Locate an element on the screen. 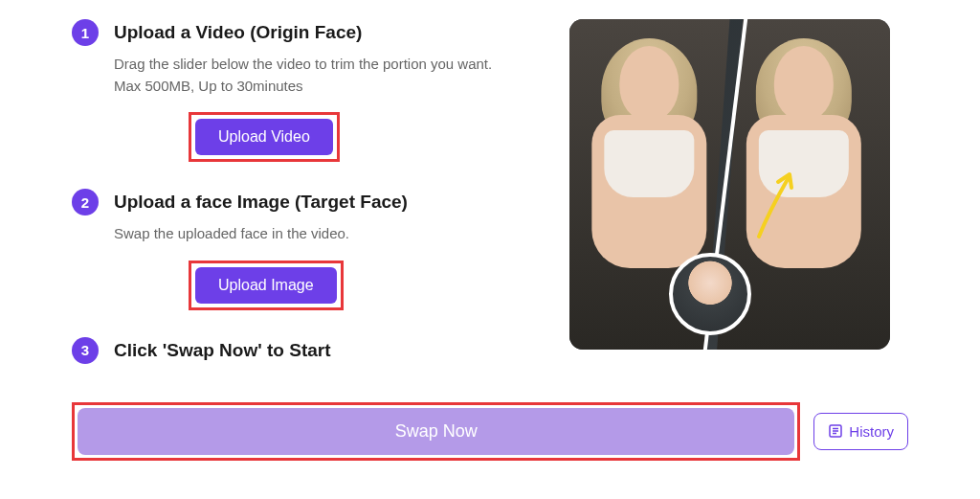 This screenshot has width=980, height=499. step-header: 2 Upload a face Image (Target Face) is located at coordinates (292, 202).